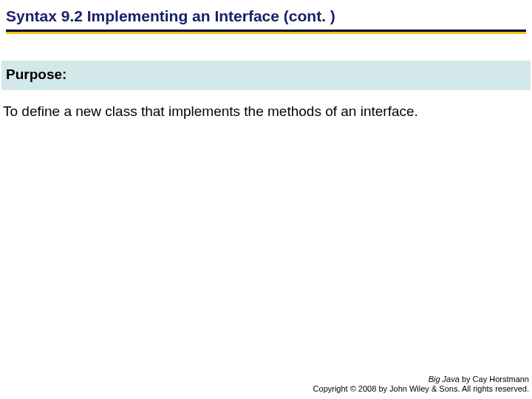 Image resolution: width=532 pixels, height=399 pixels. What do you see at coordinates (266, 75) in the screenshot?
I see `purpose-label-box: Purpose:` at bounding box center [266, 75].